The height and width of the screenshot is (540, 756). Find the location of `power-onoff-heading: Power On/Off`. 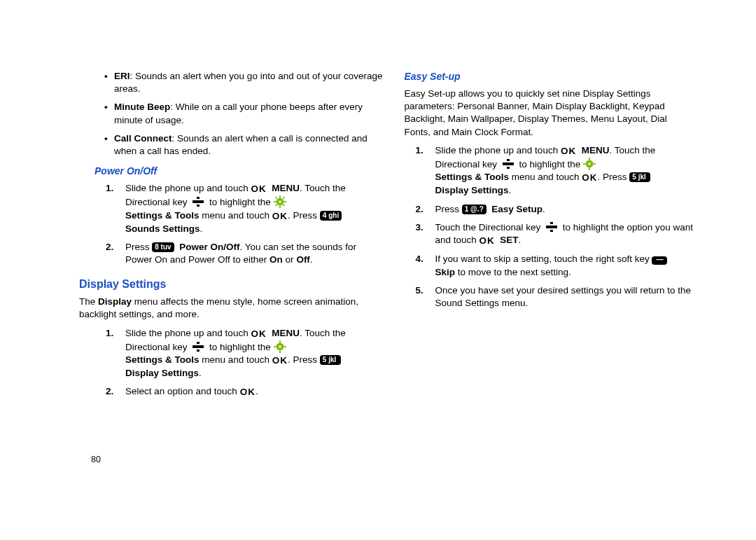

power-onoff-heading: Power On/Off is located at coordinates (239, 171).